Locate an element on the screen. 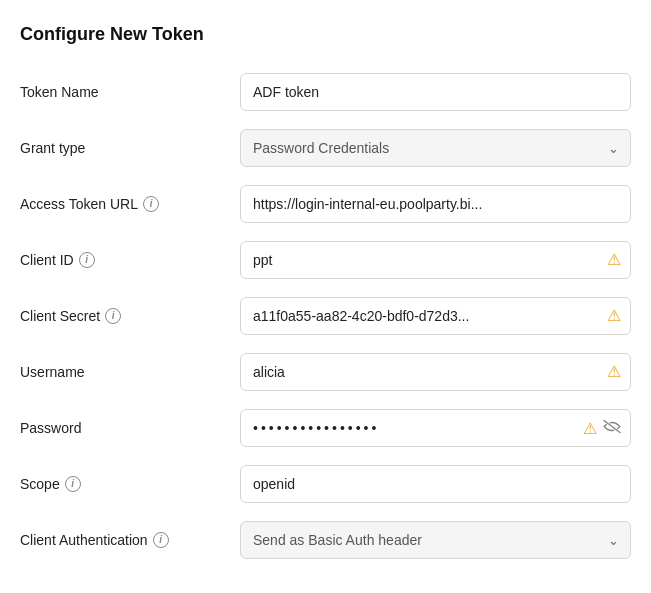  access-token-url-info-icon: i is located at coordinates (151, 204).